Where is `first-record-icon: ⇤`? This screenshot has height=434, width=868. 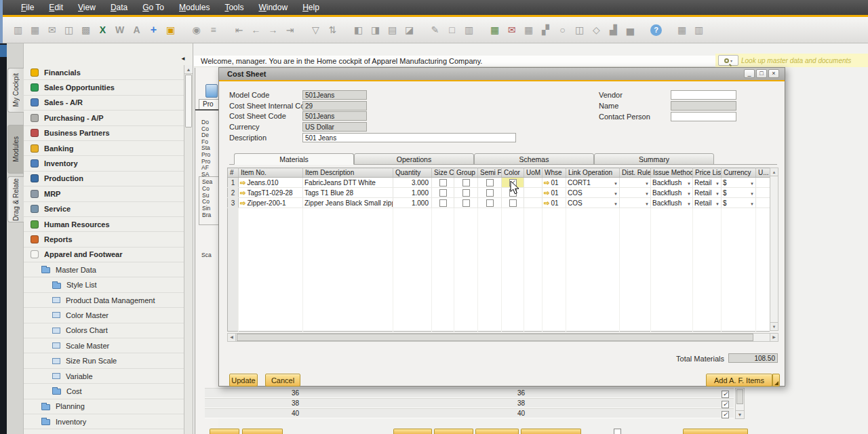
first-record-icon: ⇤ is located at coordinates (239, 30).